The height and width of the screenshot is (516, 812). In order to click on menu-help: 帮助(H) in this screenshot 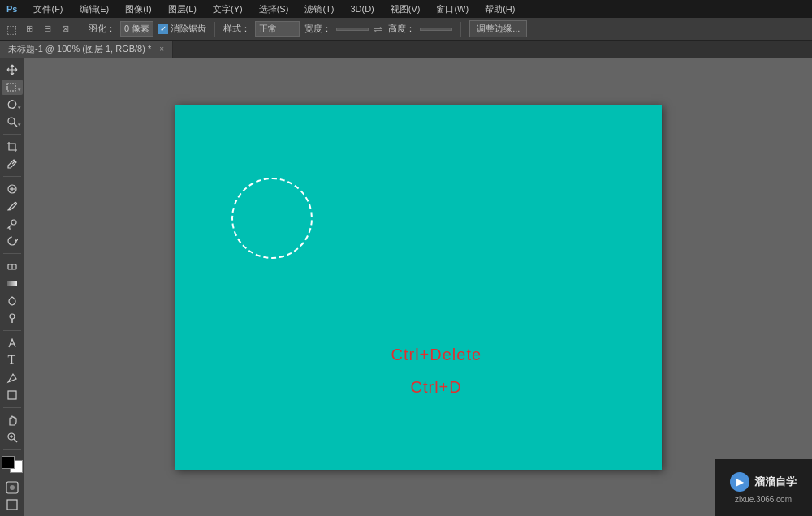, I will do `click(500, 10)`.